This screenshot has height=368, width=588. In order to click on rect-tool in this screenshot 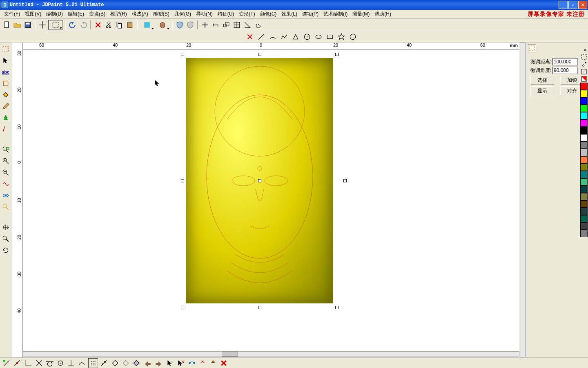, I will do `click(330, 37)`.